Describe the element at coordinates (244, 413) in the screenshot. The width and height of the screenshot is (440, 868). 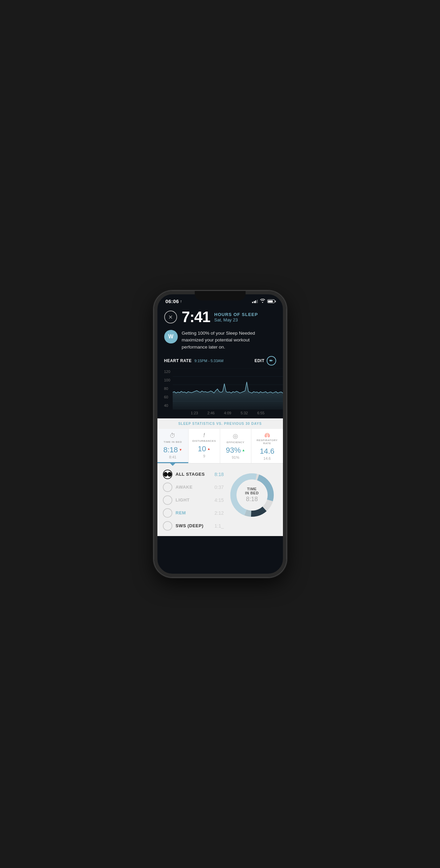
I see `time-label-3: 5:32` at that location.